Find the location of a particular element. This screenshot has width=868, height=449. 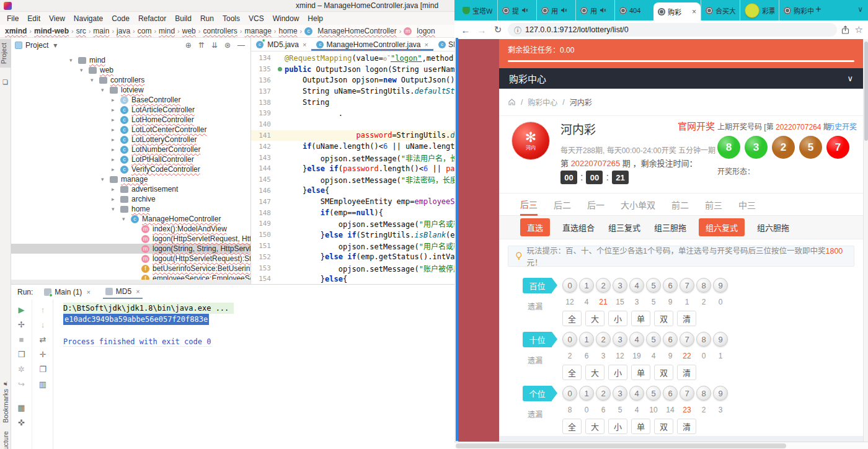

digit-ball: 5 is located at coordinates (653, 285).